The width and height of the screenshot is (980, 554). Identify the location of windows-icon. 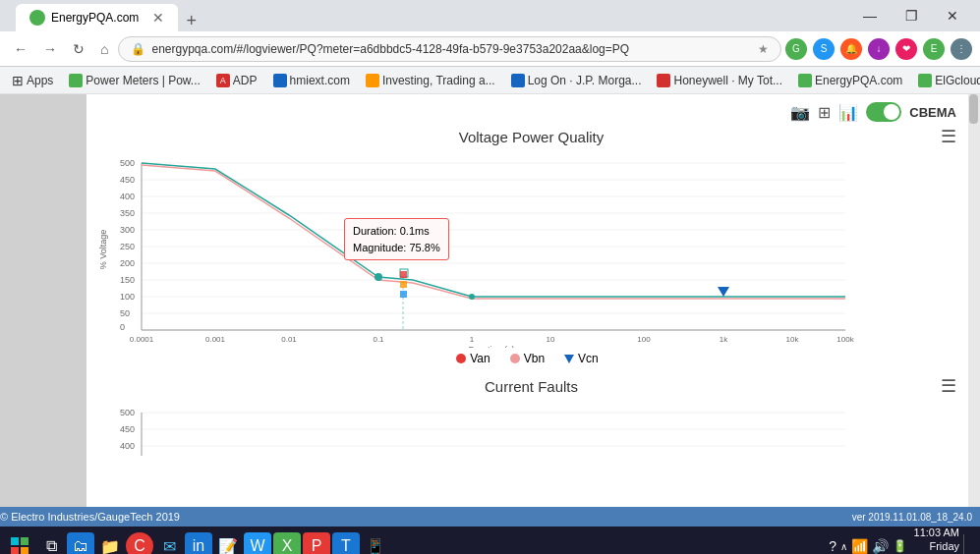
(20, 545).